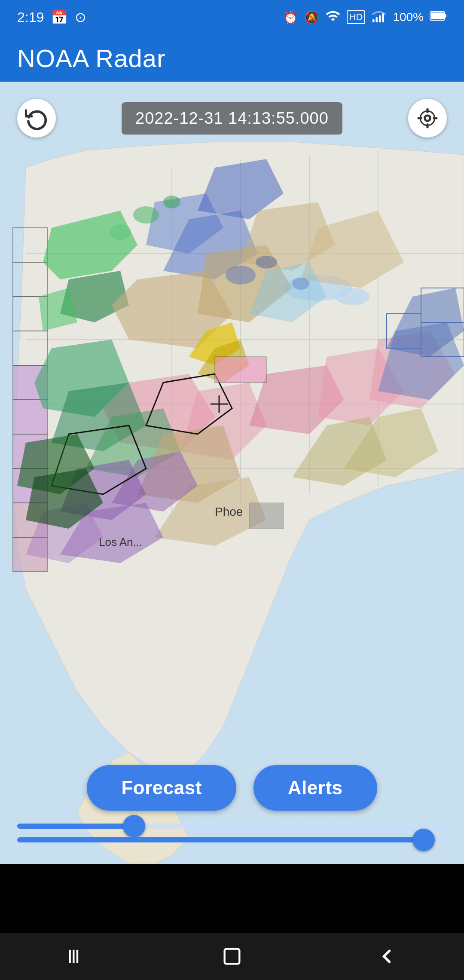  What do you see at coordinates (232, 840) in the screenshot?
I see `time-slider-bottom` at bounding box center [232, 840].